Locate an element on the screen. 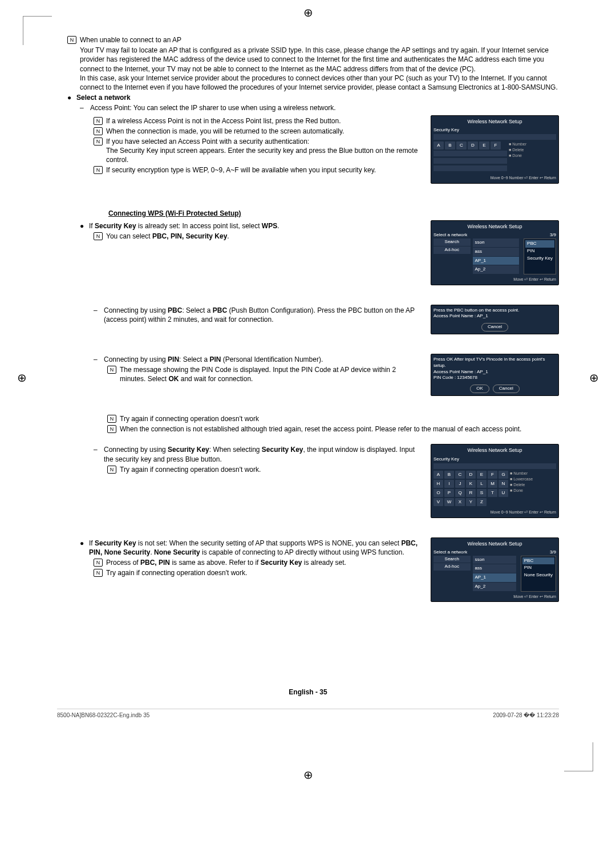 The width and height of the screenshot is (616, 849). popup2-adhoc: Ad-hoc is located at coordinates (452, 250).